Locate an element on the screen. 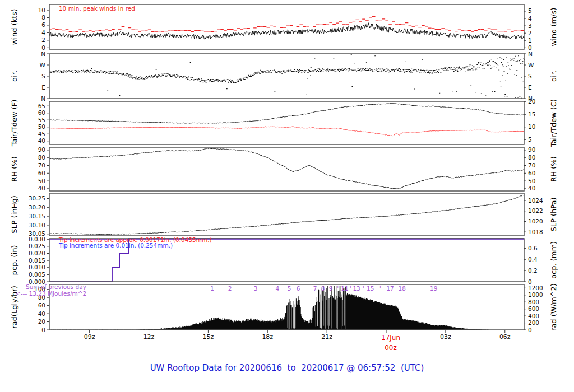  left-tick-label: 0.015 is located at coordinates (37, 260).